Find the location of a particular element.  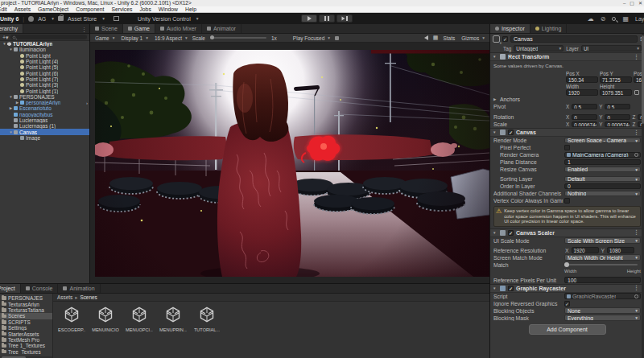

object-field: MainCamera (Camera) is located at coordinates (602, 155).